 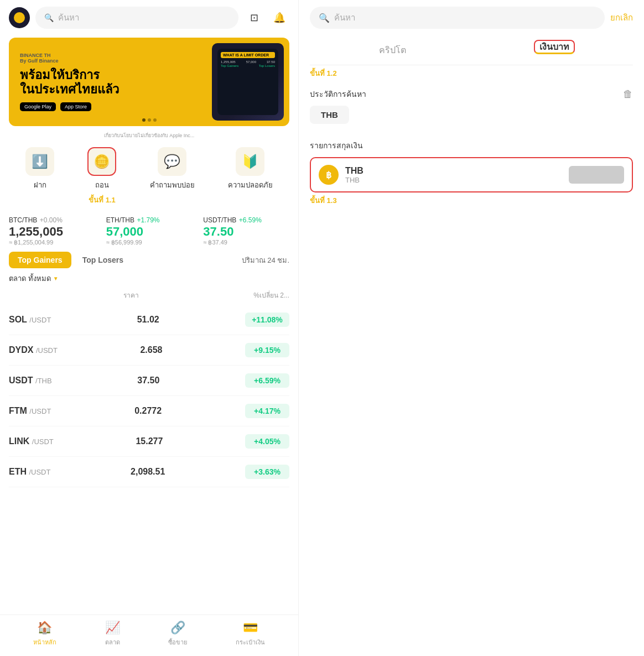 I want to click on coin-sol: SOL /USDT, so click(x=30, y=320).